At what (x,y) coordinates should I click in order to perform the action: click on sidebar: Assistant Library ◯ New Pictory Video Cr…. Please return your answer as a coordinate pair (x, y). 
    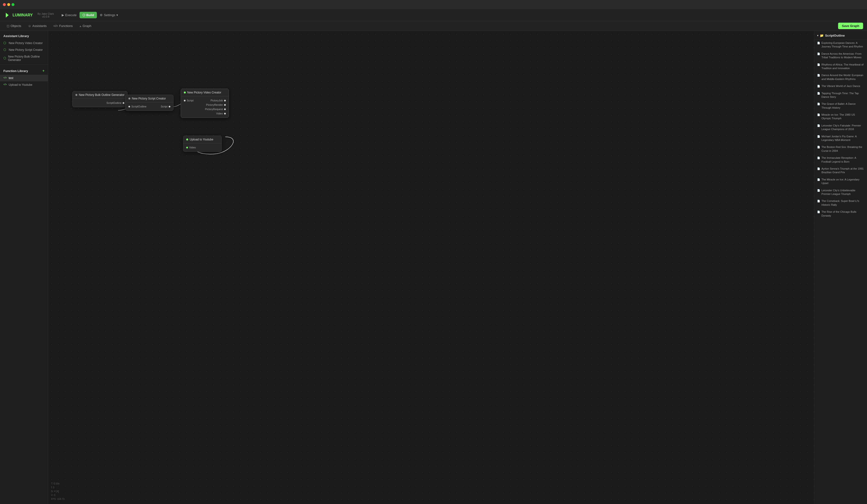
    Looking at the image, I should click on (24, 268).